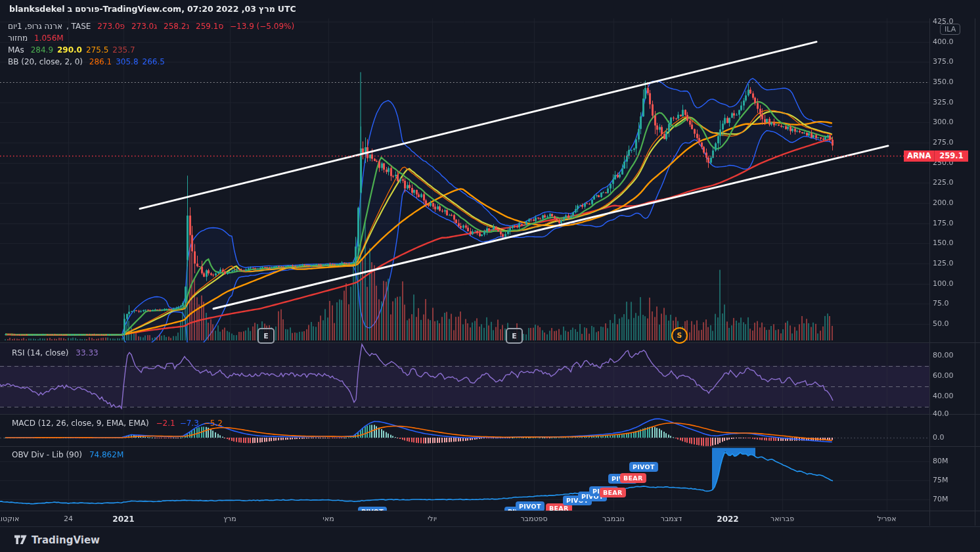 This screenshot has width=980, height=552. What do you see at coordinates (941, 323) in the screenshot?
I see `price-tick-50.0: 50.0` at bounding box center [941, 323].